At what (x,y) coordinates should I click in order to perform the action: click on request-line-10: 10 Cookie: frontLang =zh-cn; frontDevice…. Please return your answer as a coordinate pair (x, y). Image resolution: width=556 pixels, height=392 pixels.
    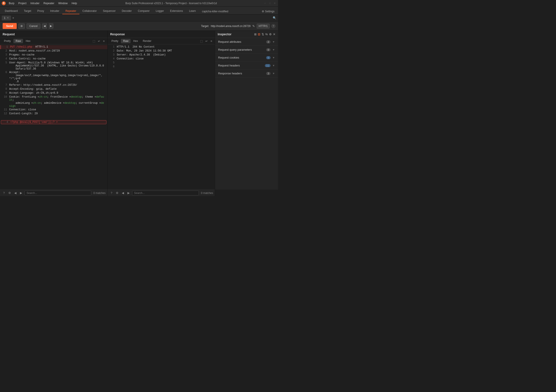
    Looking at the image, I should click on (54, 102).